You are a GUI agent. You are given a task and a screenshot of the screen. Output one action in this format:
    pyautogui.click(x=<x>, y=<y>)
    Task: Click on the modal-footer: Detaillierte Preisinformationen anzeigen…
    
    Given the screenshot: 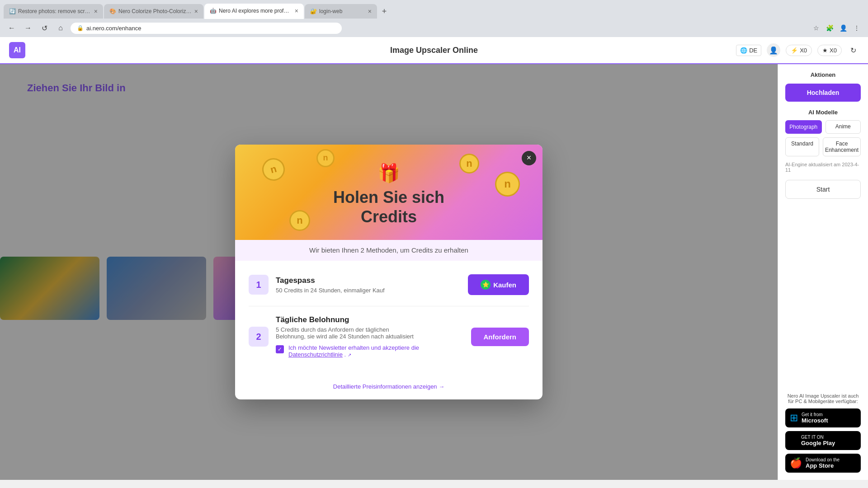 What is the action you would take?
    pyautogui.click(x=389, y=391)
    